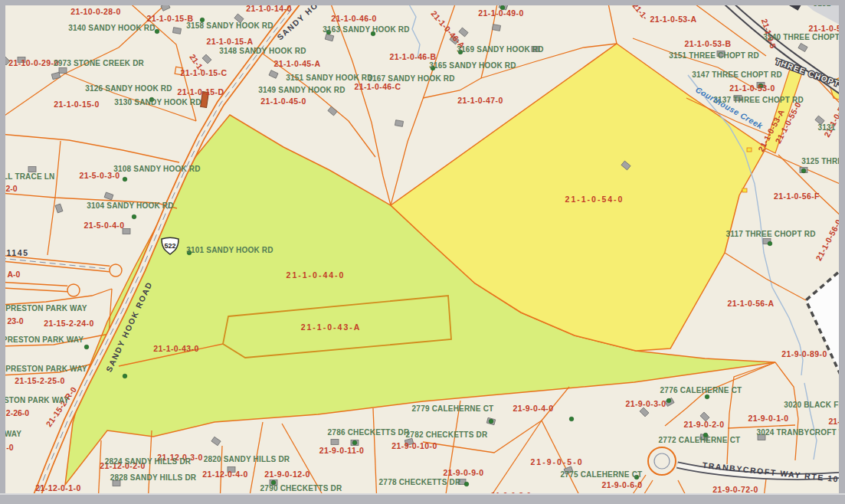 The height and width of the screenshot is (504, 845). What do you see at coordinates (472, 66) in the screenshot?
I see `map-label: 3165 SANDY HOOK RD` at bounding box center [472, 66].